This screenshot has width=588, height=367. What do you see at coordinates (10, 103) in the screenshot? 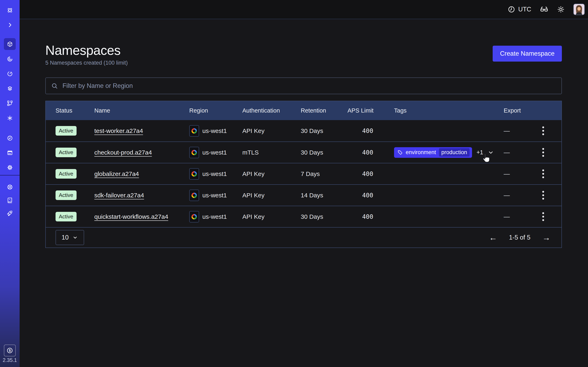
I see `nexus-branch-icon` at bounding box center [10, 103].